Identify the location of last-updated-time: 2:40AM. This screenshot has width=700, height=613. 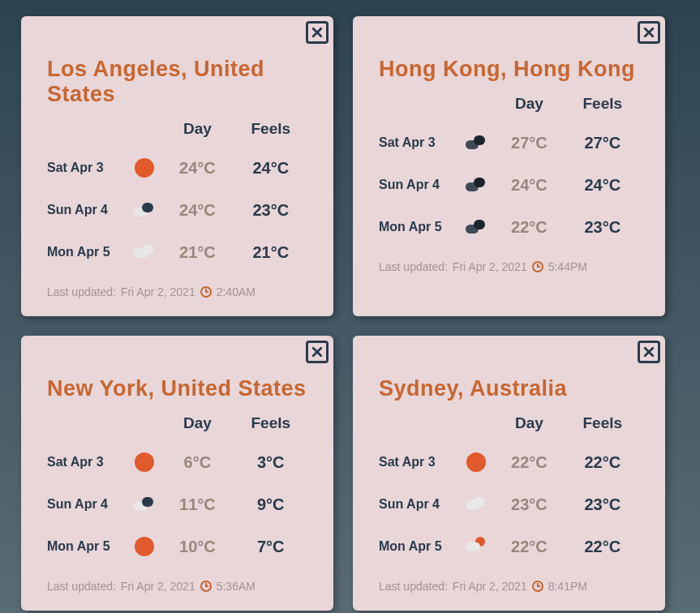
(236, 292).